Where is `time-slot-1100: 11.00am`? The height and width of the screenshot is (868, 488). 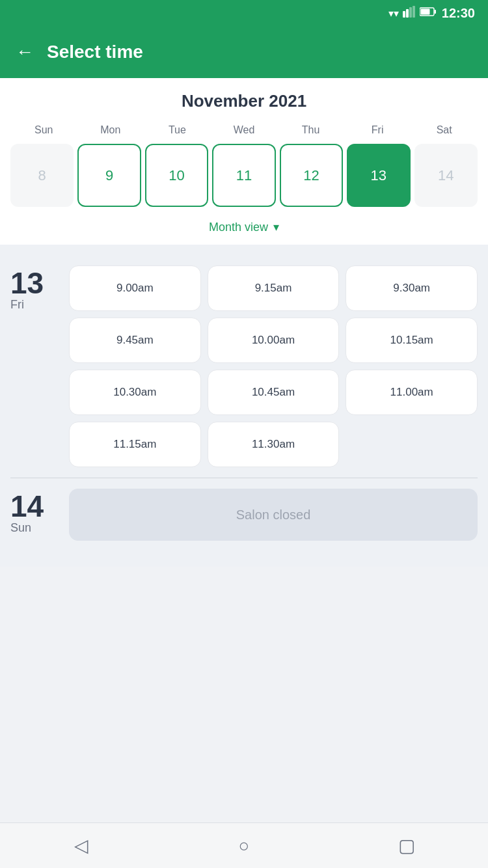 time-slot-1100: 11.00am is located at coordinates (411, 392).